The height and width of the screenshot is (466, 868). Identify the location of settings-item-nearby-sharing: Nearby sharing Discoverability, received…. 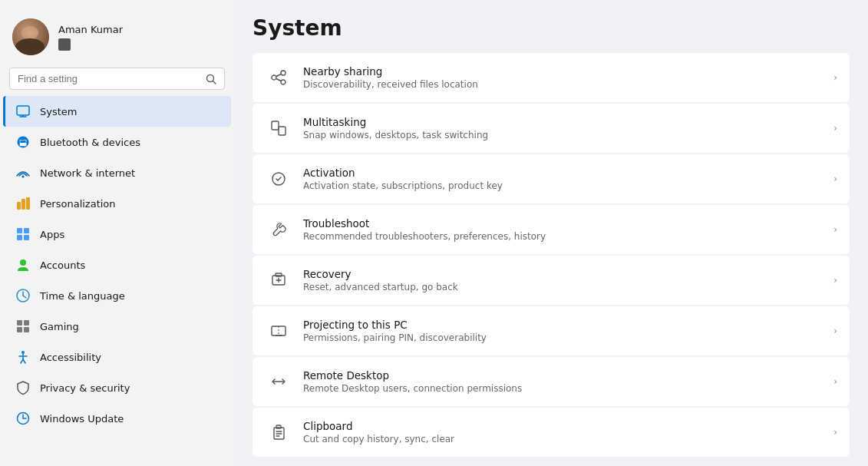
(551, 78).